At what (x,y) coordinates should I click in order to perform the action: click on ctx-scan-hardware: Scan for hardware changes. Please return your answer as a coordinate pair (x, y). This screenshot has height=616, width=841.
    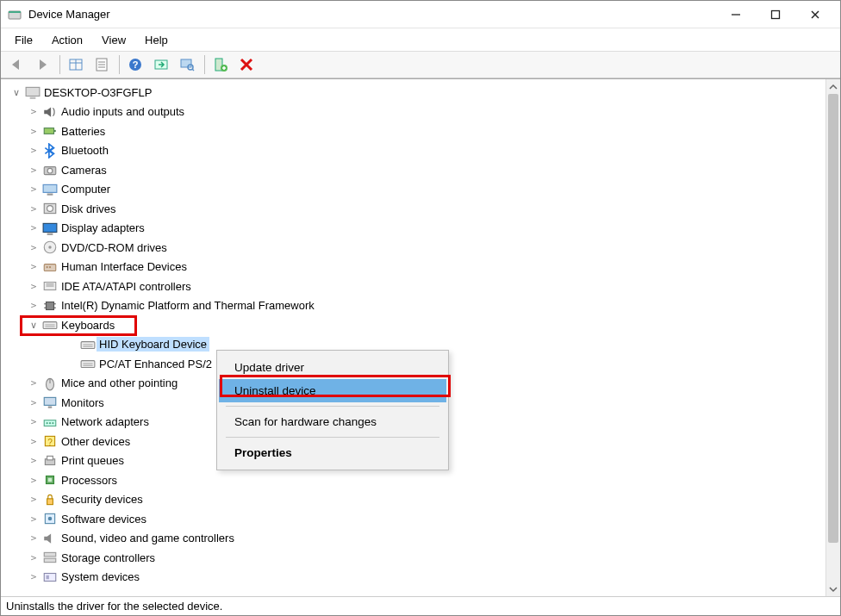
    Looking at the image, I should click on (333, 422).